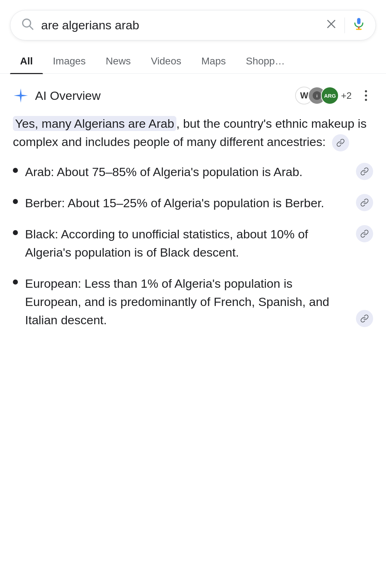 The width and height of the screenshot is (386, 588). What do you see at coordinates (214, 61) in the screenshot?
I see `tab-maps: Maps` at bounding box center [214, 61].